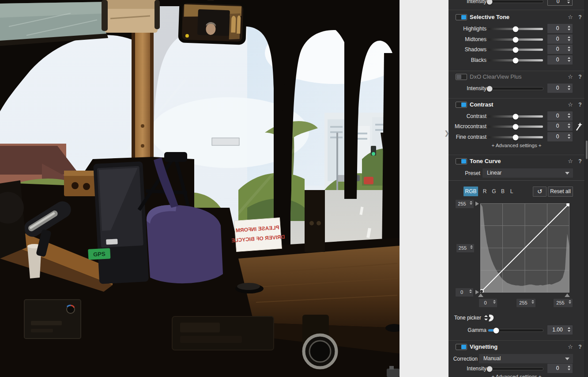 Image resolution: width=588 pixels, height=377 pixels. I want to click on section-title: Vignetting, so click(484, 347).